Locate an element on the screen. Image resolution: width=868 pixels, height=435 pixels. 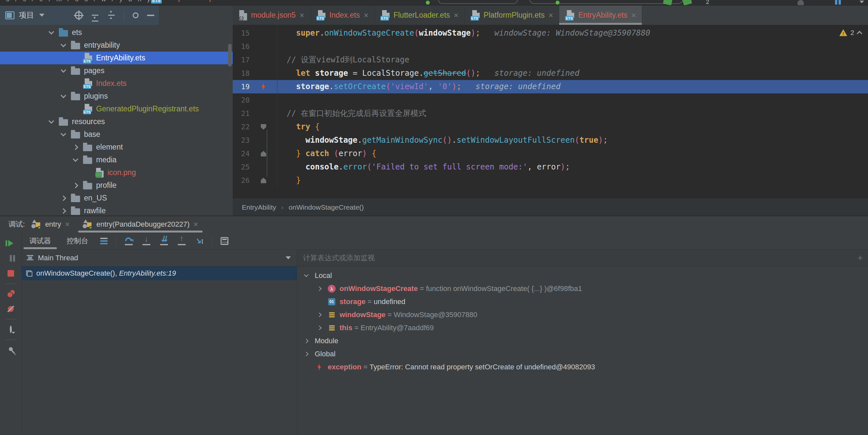
variable-Global: Global is located at coordinates (583, 354).